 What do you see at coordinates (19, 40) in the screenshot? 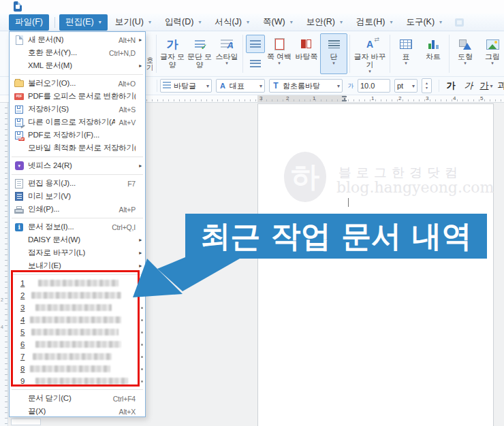
I see `new-document-icon` at bounding box center [19, 40].